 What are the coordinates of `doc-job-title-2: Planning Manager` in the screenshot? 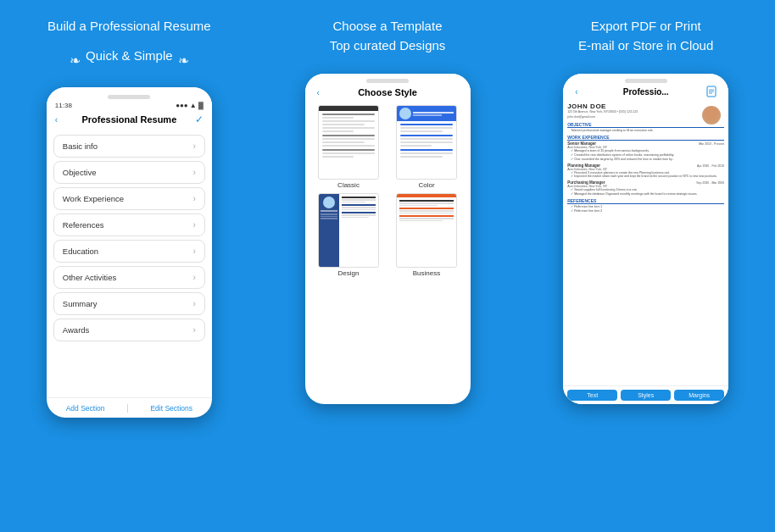 It's located at (583, 166).